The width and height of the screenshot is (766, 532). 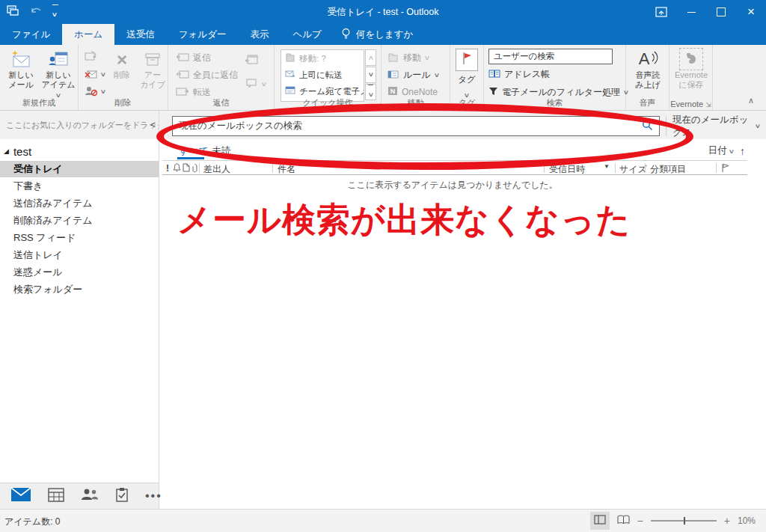 What do you see at coordinates (31, 34) in the screenshot?
I see `tab-file: ファイル` at bounding box center [31, 34].